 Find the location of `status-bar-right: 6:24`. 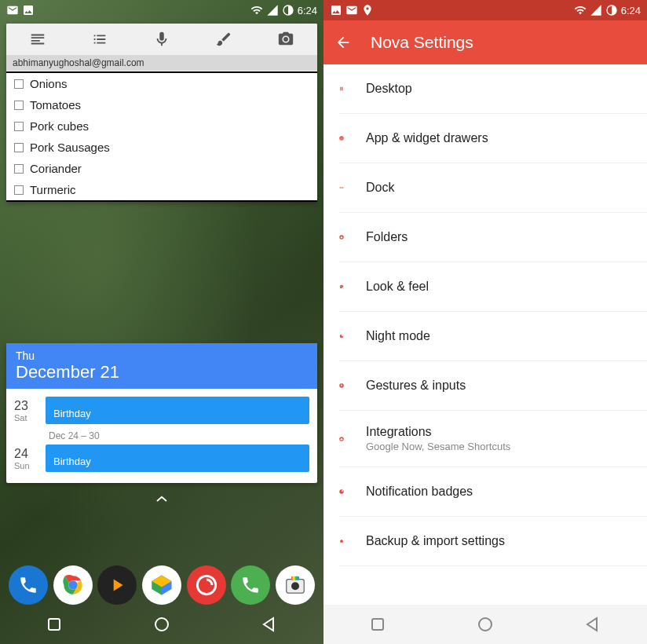

status-bar-right: 6:24 is located at coordinates (485, 10).